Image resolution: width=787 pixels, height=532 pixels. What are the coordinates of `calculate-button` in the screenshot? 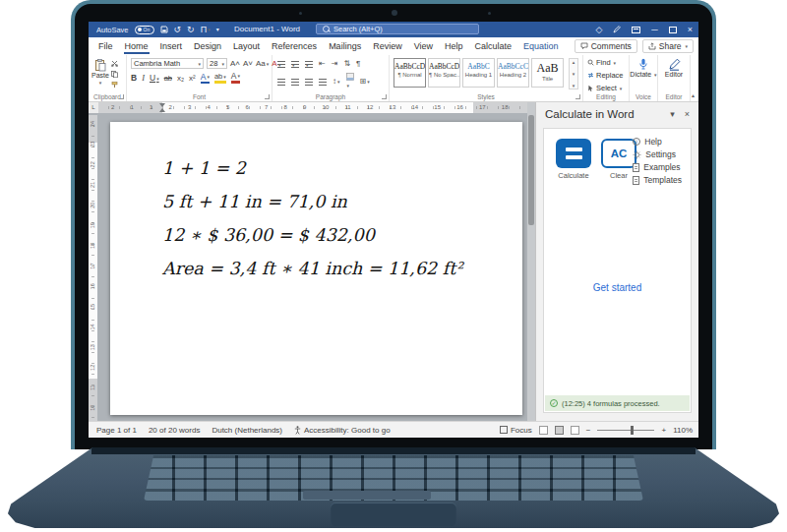 It's located at (574, 153).